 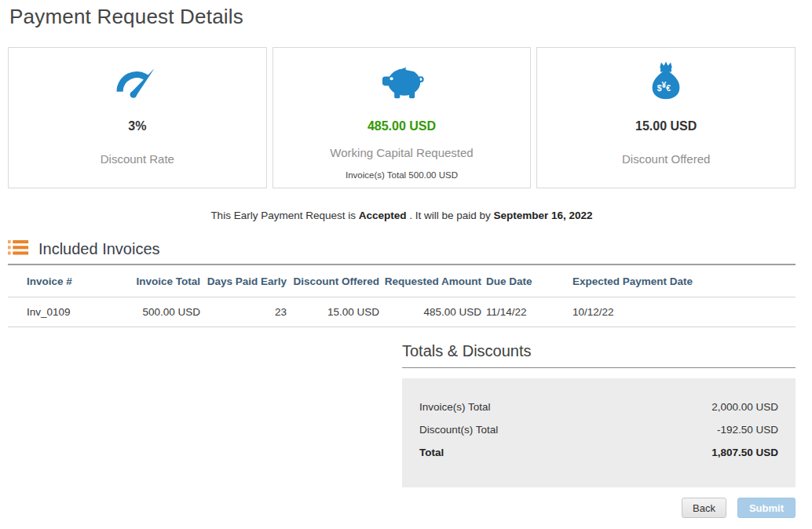 I want to click on summary-card-discount-offered: $¥€ 15.00 USD Discount Offered, so click(x=666, y=118).